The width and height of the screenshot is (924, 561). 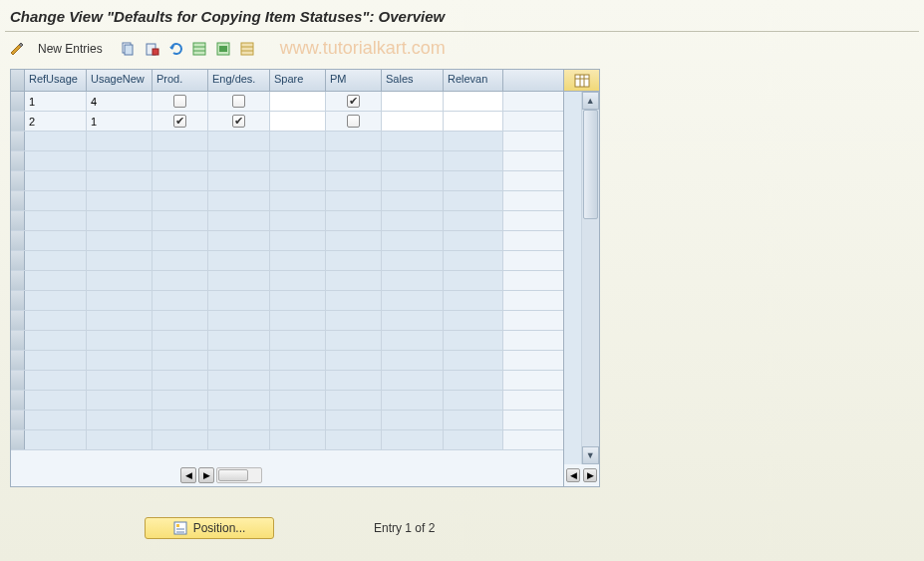 I want to click on scroll-right-far-button: ▶, so click(x=590, y=475).